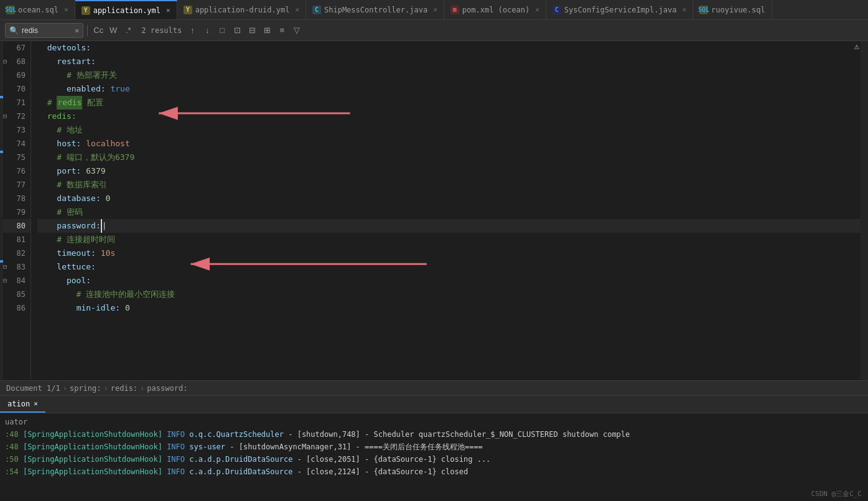 The image size is (868, 501). What do you see at coordinates (5, 267) in the screenshot?
I see `fold-icon-83: ⊟` at bounding box center [5, 267].